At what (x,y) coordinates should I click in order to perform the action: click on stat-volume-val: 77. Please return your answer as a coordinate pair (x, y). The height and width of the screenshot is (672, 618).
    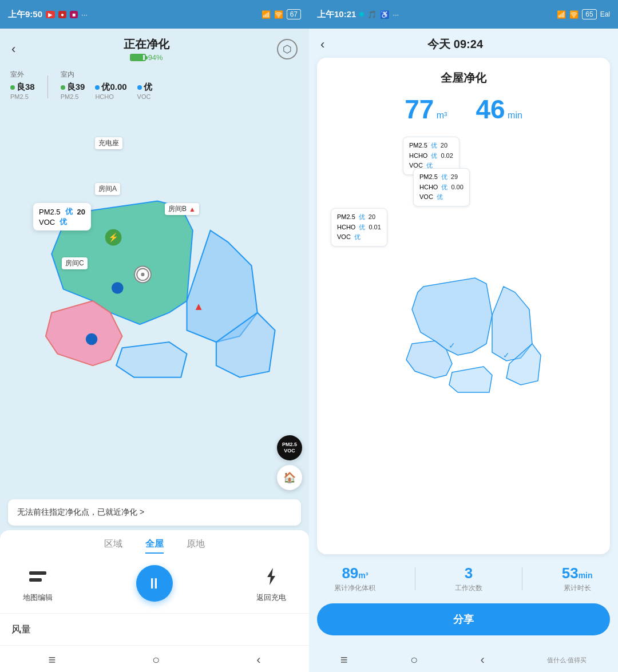
    Looking at the image, I should click on (419, 109).